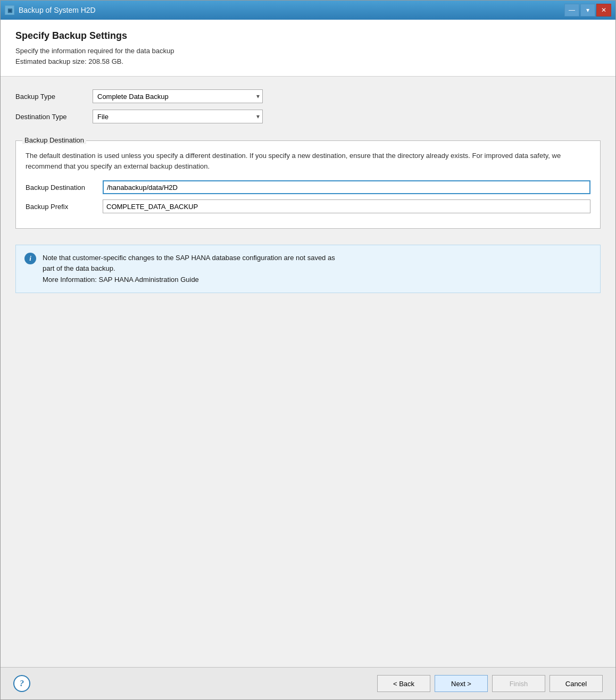 This screenshot has width=616, height=700. I want to click on destination-type-label: Destination Type, so click(54, 117).